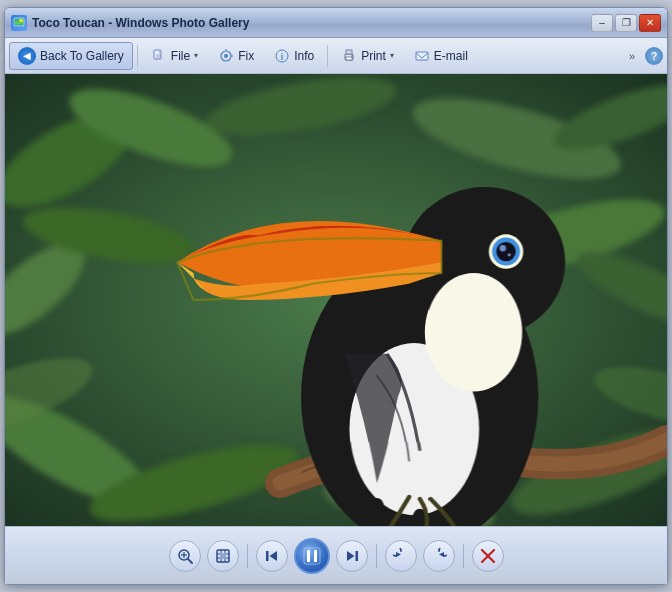  I want to click on zoom-button, so click(185, 556).